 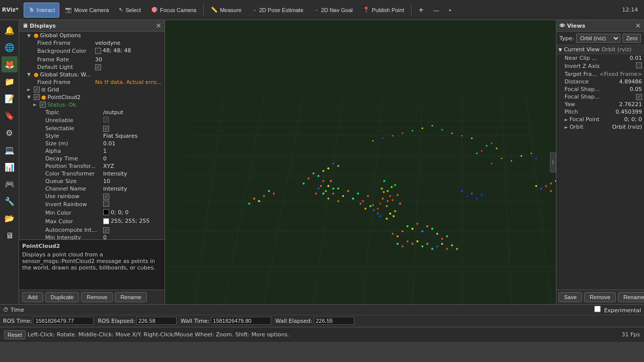 What do you see at coordinates (600, 297) in the screenshot?
I see `views-remove-button: Remove` at bounding box center [600, 297].